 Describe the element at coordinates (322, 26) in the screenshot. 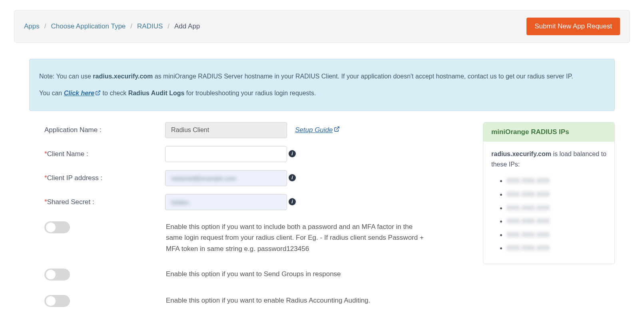

I see `header-bar: Apps / Choose Application Type / RADIUS …` at that location.